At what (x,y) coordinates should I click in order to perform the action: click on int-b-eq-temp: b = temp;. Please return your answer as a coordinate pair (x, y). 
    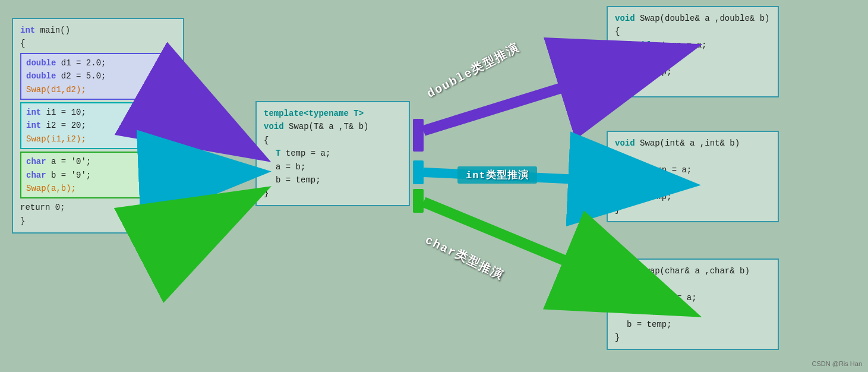
    Looking at the image, I should click on (699, 197).